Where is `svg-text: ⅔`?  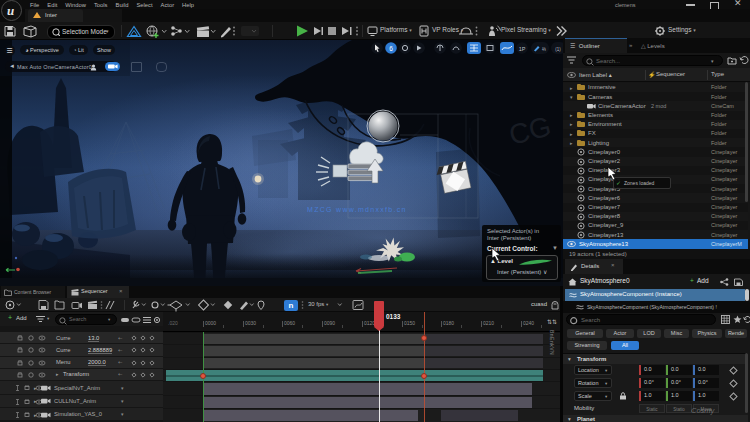
svg-text: ⅔ is located at coordinates (544, 50).